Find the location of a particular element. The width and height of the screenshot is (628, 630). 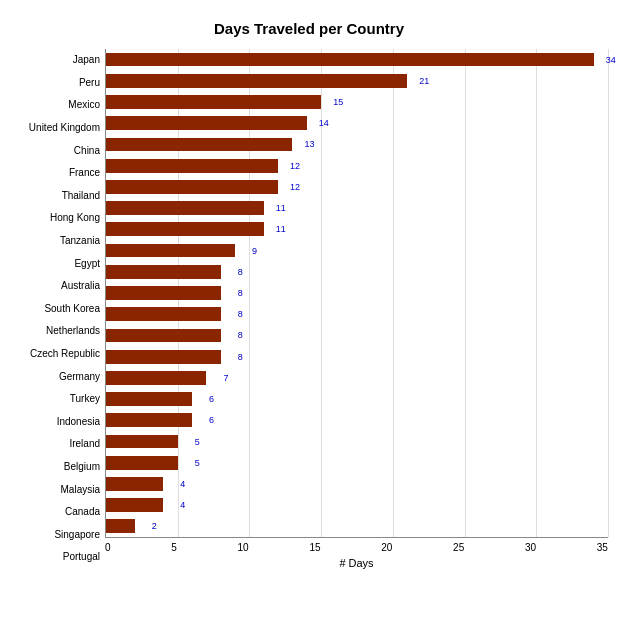

bar-value-label: 15 is located at coordinates (338, 102).